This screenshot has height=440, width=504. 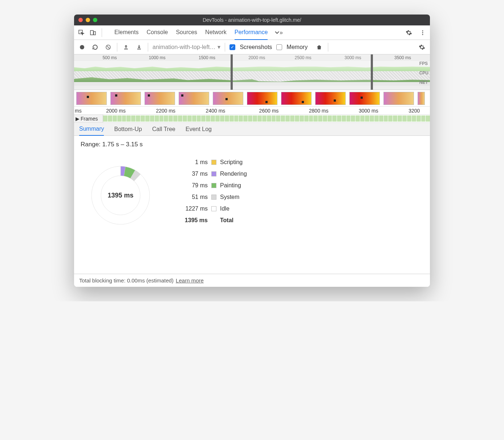 I want to click on capture-settings-icon, so click(x=422, y=47).